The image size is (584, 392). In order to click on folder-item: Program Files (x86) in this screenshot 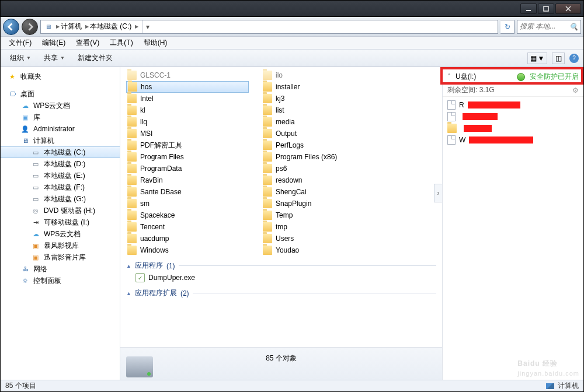, I will do `click(323, 157)`.